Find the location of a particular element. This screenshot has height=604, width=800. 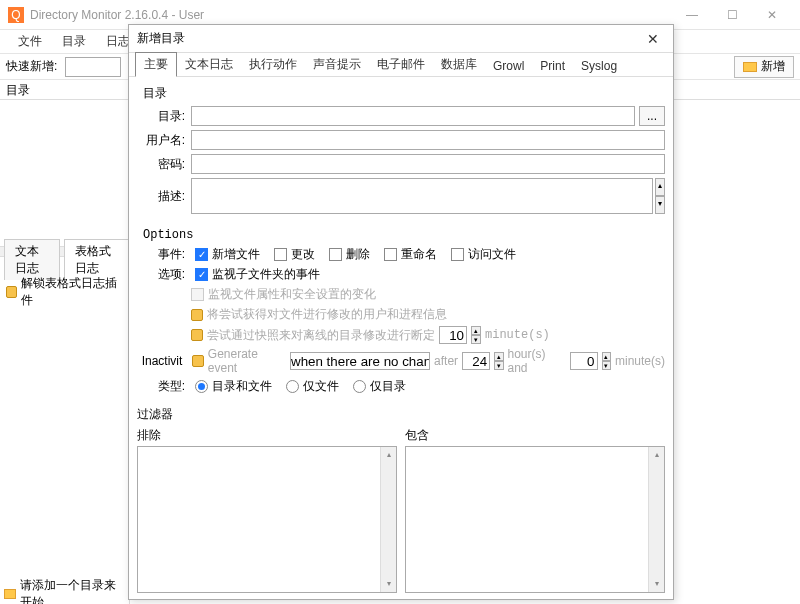

label-events: 事件: is located at coordinates (161, 254).